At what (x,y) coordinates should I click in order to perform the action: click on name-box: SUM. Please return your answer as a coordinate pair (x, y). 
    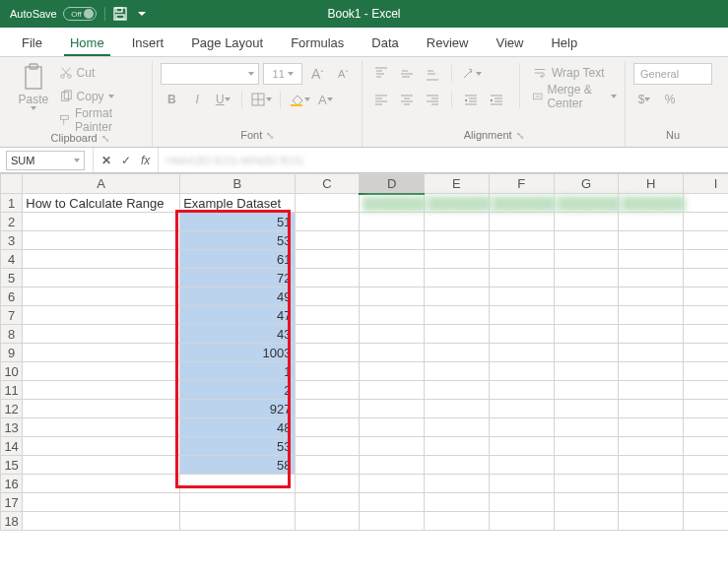
    Looking at the image, I should click on (45, 160).